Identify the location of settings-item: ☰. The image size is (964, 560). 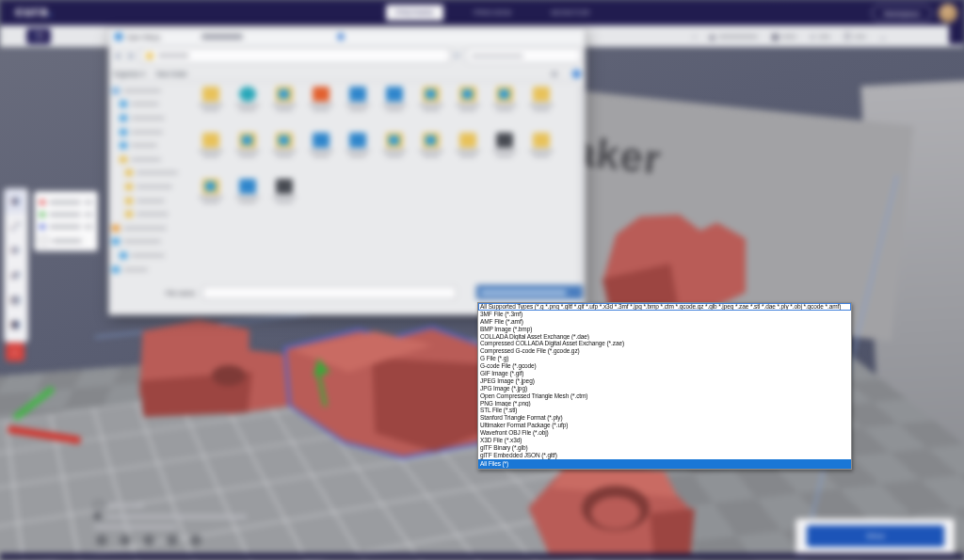
(855, 37).